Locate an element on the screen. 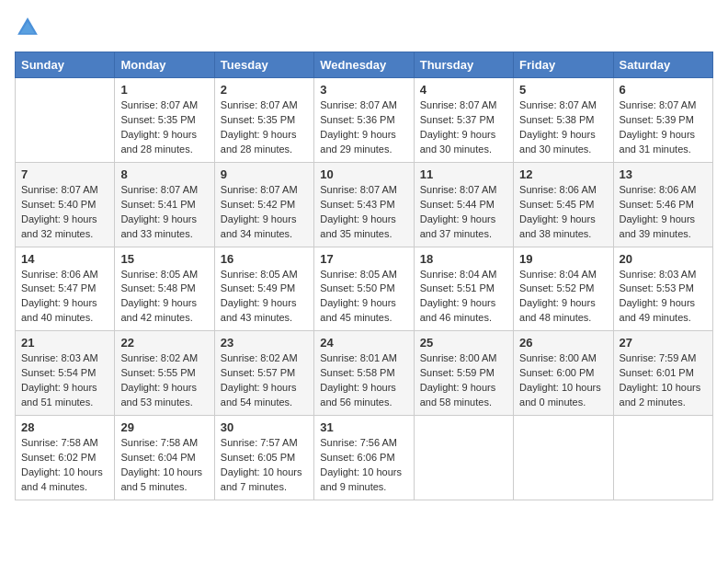  calendar-cell: 21Sunrise: 8:03 AMSunset: 5:54 PMDayligh… is located at coordinates (65, 373).